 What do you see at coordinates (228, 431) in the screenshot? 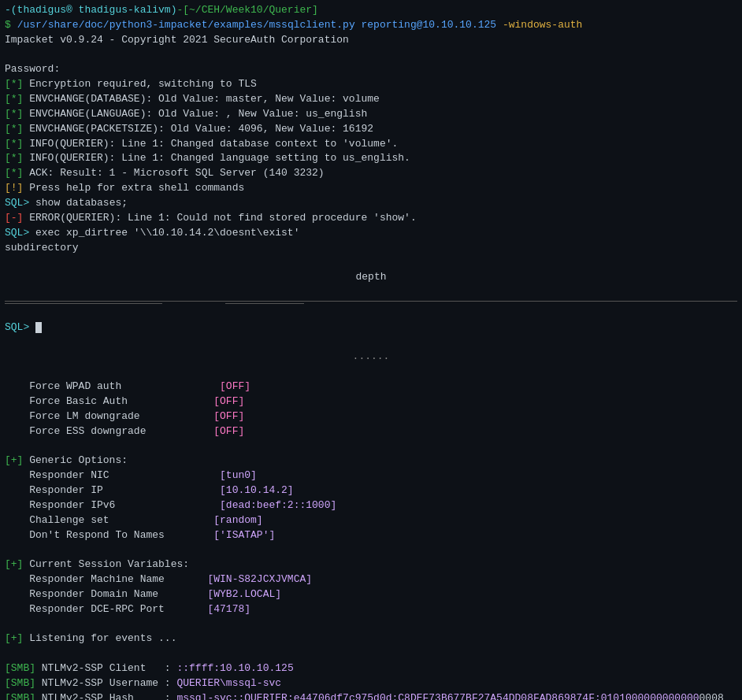
I see `ess-val: [OFF]` at bounding box center [228, 431].